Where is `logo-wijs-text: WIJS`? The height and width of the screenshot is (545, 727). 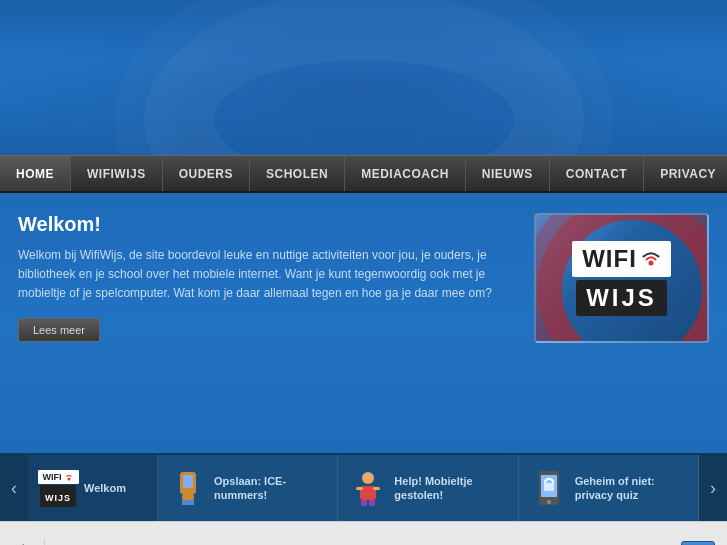
logo-wijs-text: WIJS is located at coordinates (622, 298).